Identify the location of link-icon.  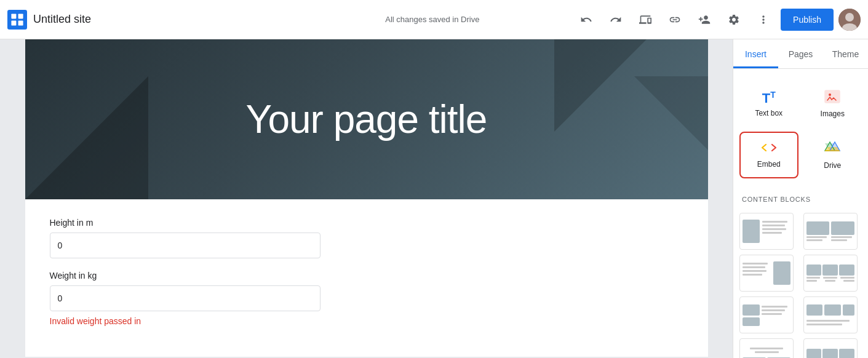
(675, 20).